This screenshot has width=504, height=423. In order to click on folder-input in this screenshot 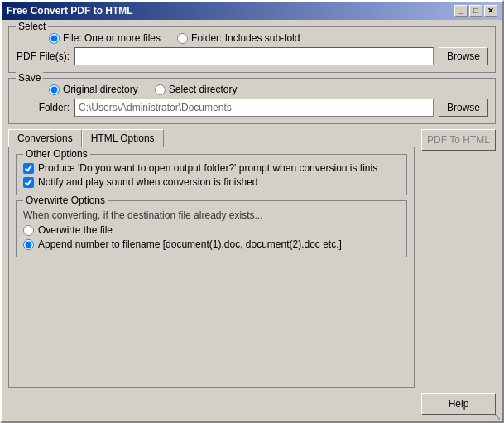, I will do `click(254, 108)`.